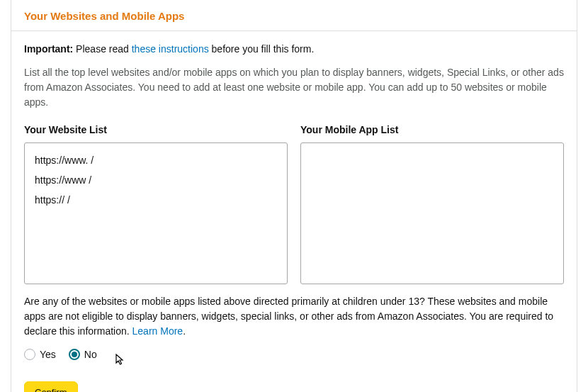  Describe the element at coordinates (294, 88) in the screenshot. I see `description-text: List all the top level websites and/or m…` at that location.